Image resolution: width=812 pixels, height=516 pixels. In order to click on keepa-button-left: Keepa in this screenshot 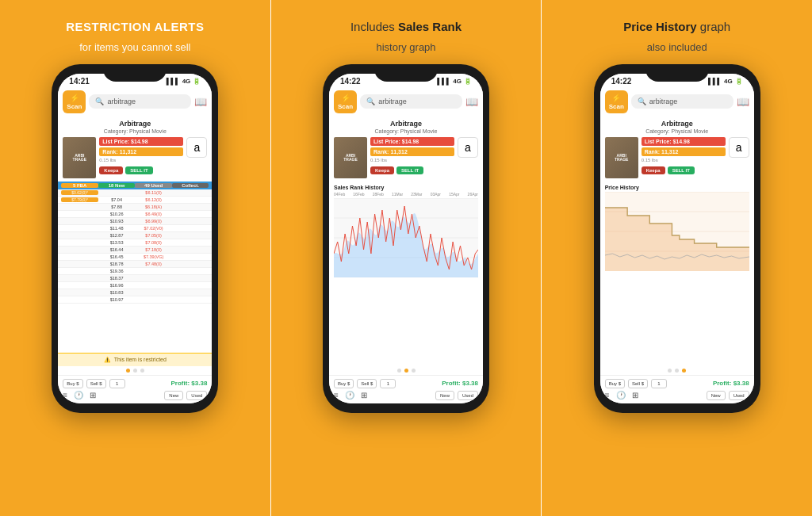, I will do `click(111, 170)`.